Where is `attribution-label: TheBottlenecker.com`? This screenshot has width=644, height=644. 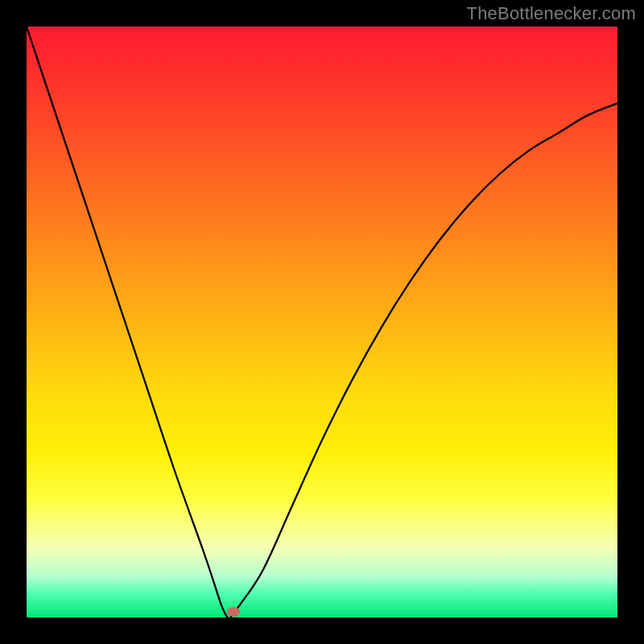
attribution-label: TheBottlenecker.com is located at coordinates (551, 14).